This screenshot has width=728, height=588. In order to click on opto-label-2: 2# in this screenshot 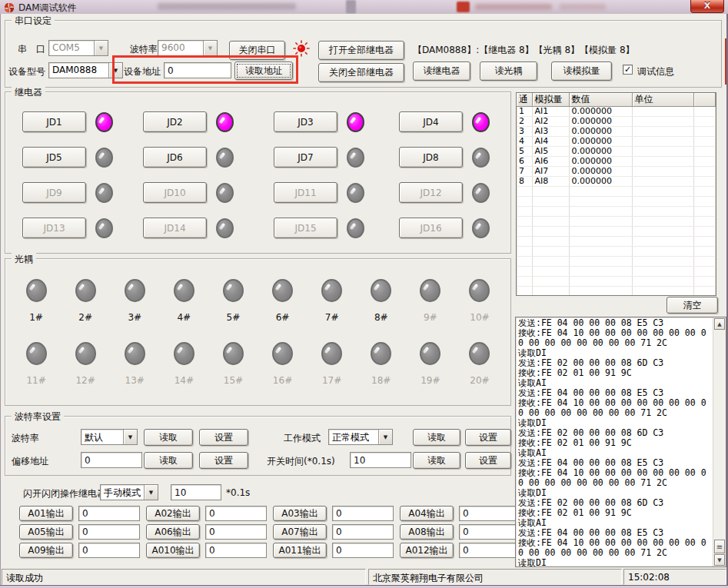, I will do `click(85, 317)`.